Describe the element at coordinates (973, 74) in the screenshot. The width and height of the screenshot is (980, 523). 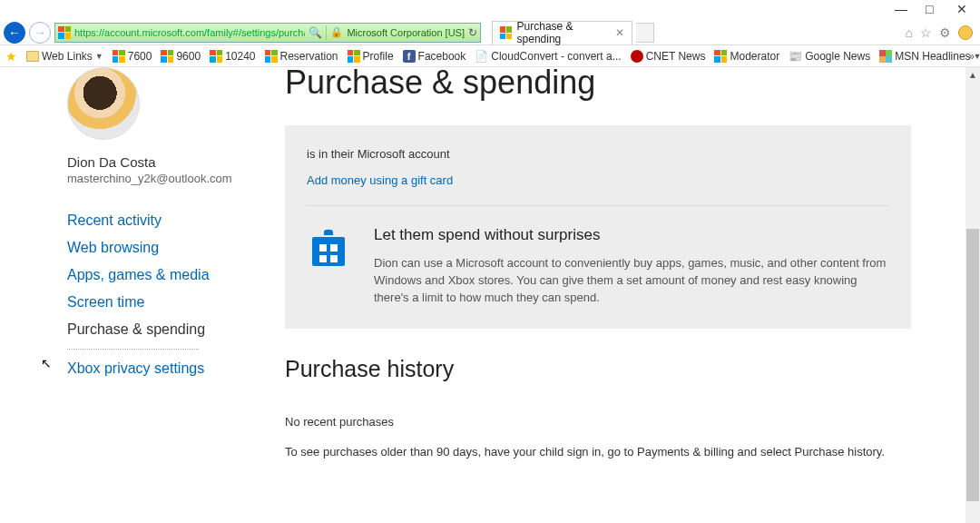
I see `scroll-up-button: ▲` at that location.